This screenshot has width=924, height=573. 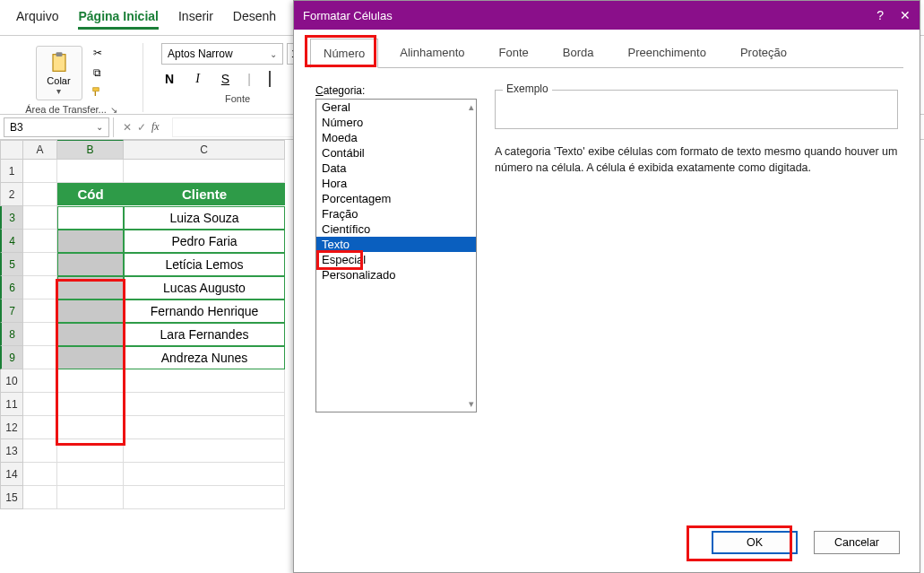 I want to click on row-header: 11, so click(x=12, y=404).